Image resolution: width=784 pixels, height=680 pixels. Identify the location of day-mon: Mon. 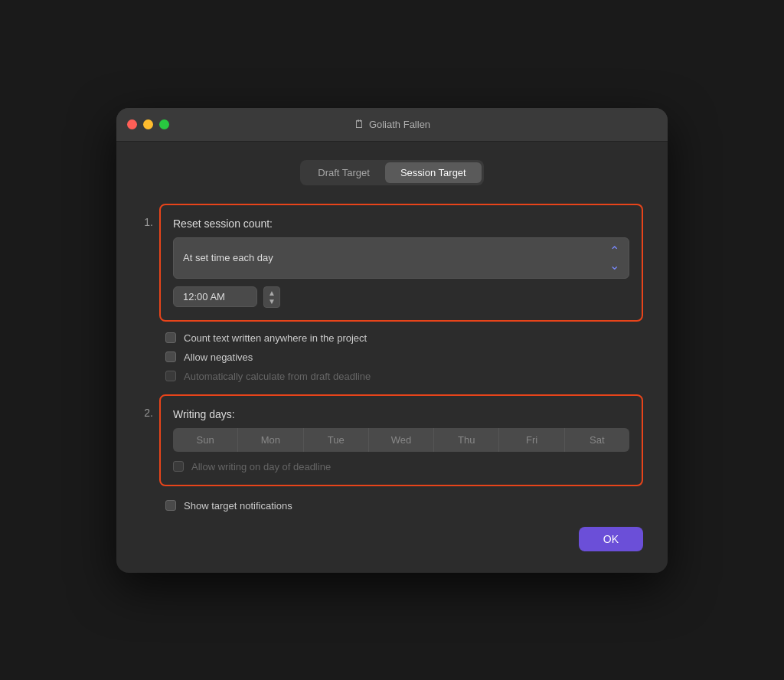
(271, 440).